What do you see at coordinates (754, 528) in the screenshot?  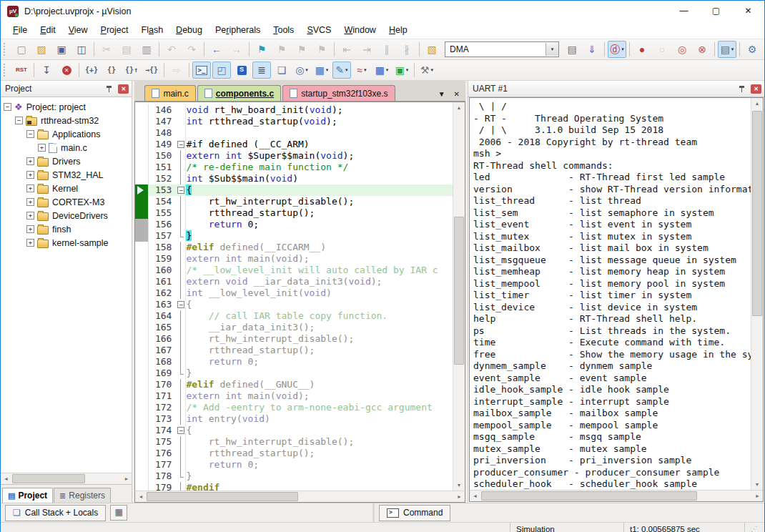 I see `resize-grip: ⋰` at bounding box center [754, 528].